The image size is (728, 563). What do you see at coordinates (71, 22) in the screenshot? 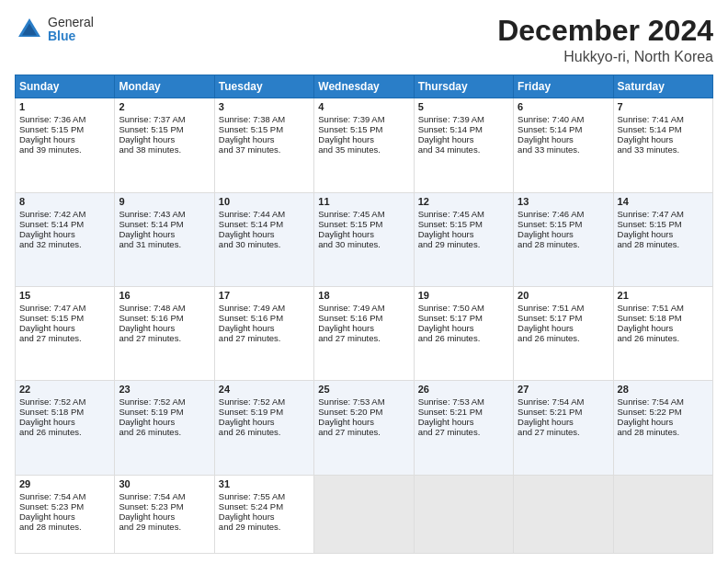
I see `logo-general: General` at bounding box center [71, 22].